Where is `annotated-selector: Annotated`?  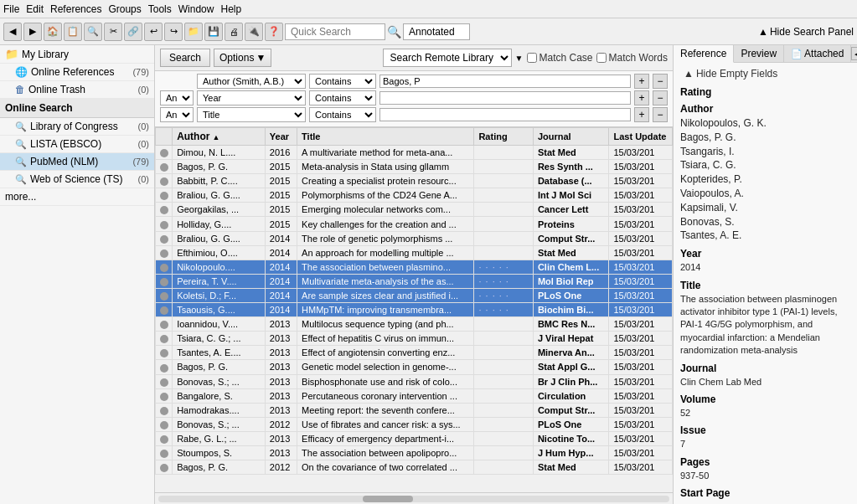
annotated-selector: Annotated is located at coordinates (436, 32).